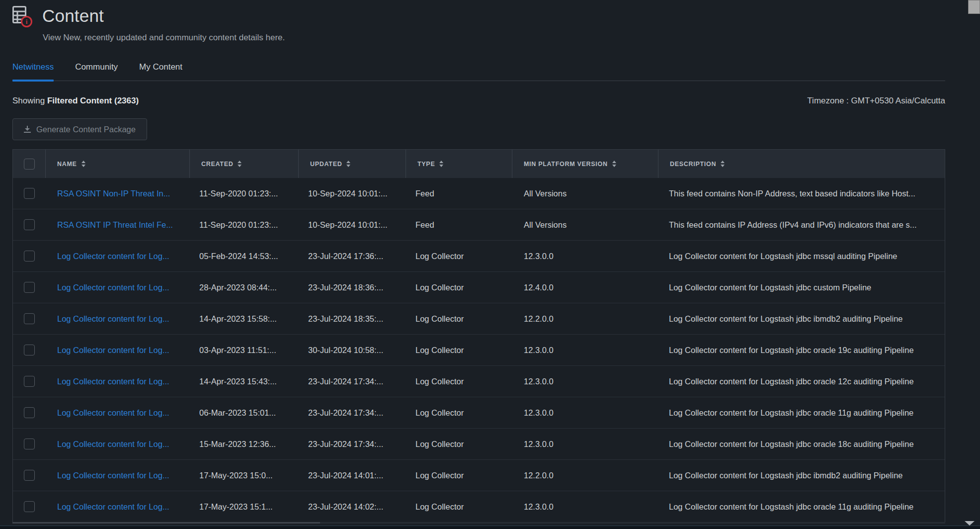 This screenshot has height=529, width=980. What do you see at coordinates (245, 225) in the screenshot?
I see `created-cell: 11-Sep-2020 01:23:...` at bounding box center [245, 225].